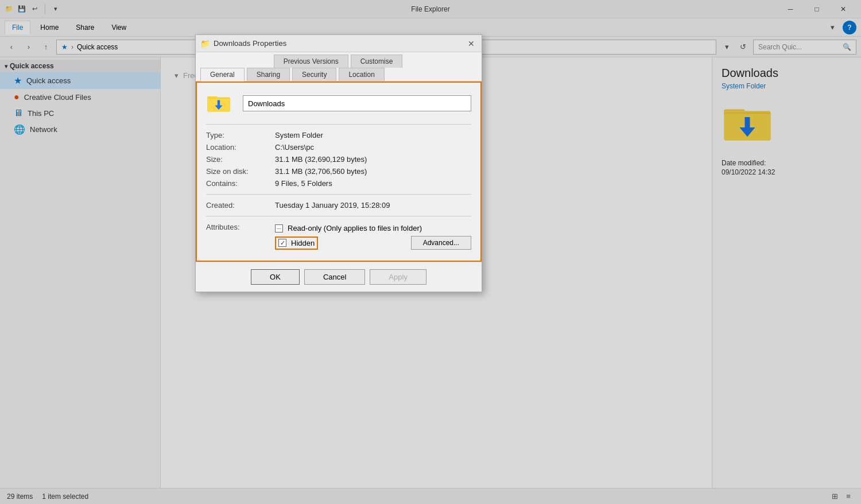 The height and width of the screenshot is (504, 861). Describe the element at coordinates (339, 160) in the screenshot. I see `size-row: Size: 31.1 MB (32,690,129 bytes)` at that location.